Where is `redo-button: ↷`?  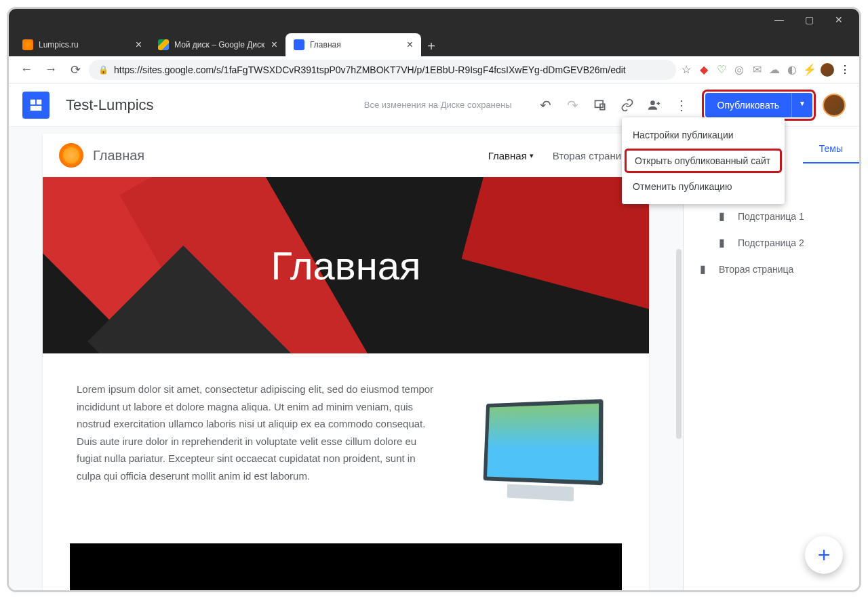
redo-button: ↷ is located at coordinates (573, 105).